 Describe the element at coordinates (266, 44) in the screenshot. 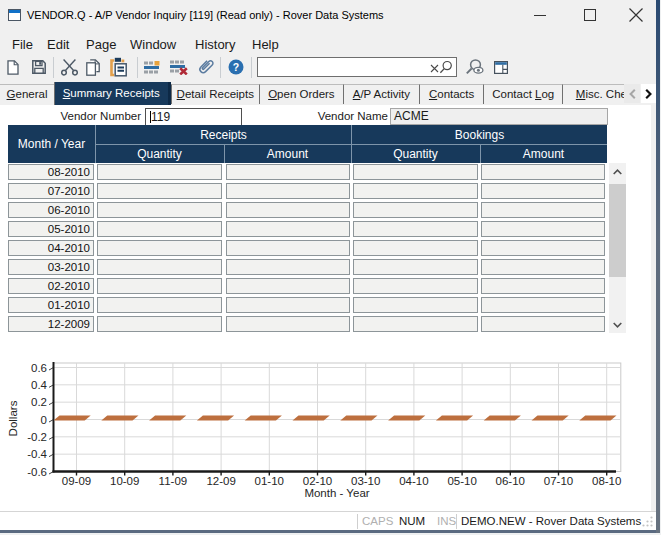

I see `menu-help: Help` at that location.